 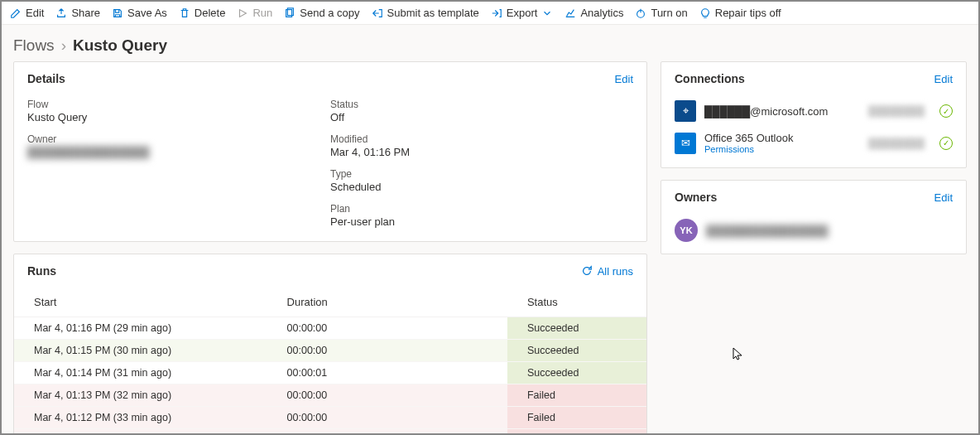 What do you see at coordinates (944, 80) in the screenshot?
I see `connections-edit-link: Edit` at bounding box center [944, 80].